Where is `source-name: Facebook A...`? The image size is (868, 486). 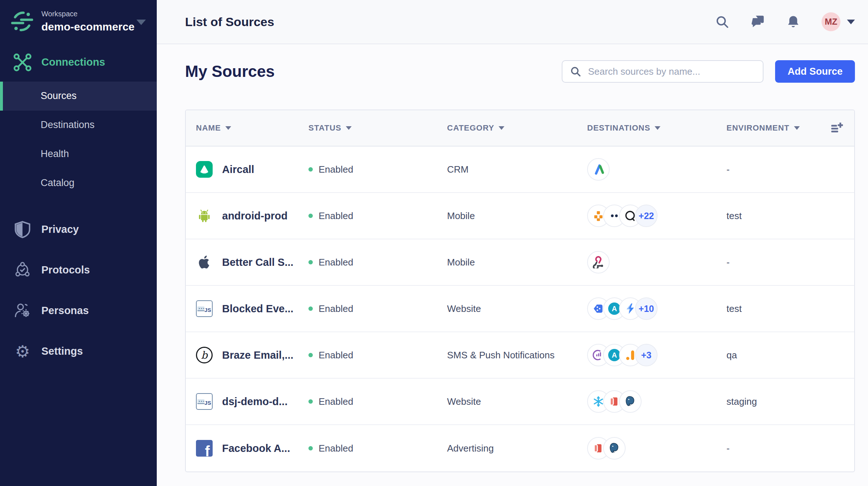
source-name: Facebook A... is located at coordinates (256, 448).